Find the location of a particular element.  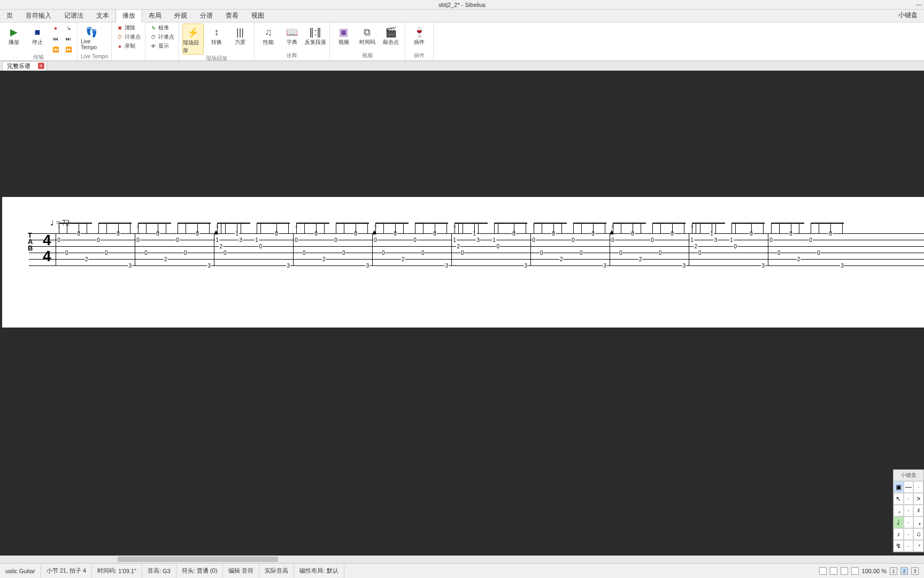

ribbon-button-插件: 🍷插件 is located at coordinates (419, 35).